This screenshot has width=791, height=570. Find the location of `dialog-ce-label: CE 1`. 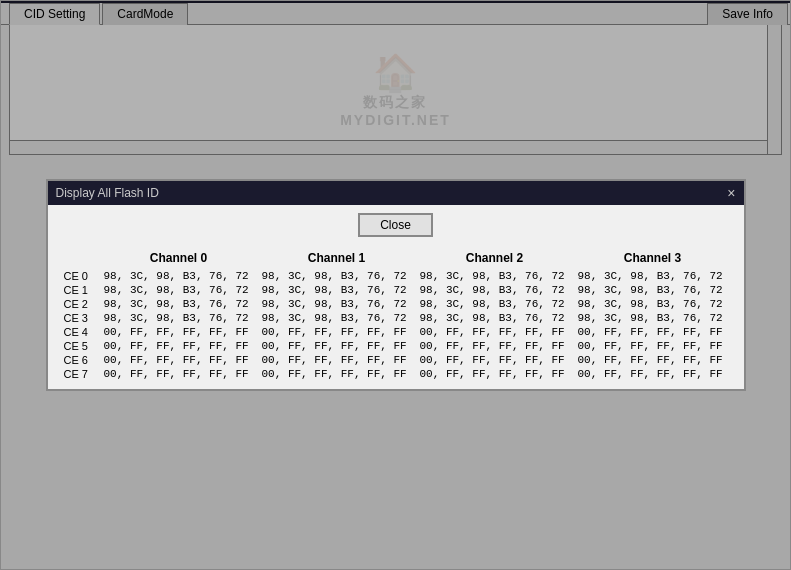

dialog-ce-label: CE 1 is located at coordinates (80, 290).